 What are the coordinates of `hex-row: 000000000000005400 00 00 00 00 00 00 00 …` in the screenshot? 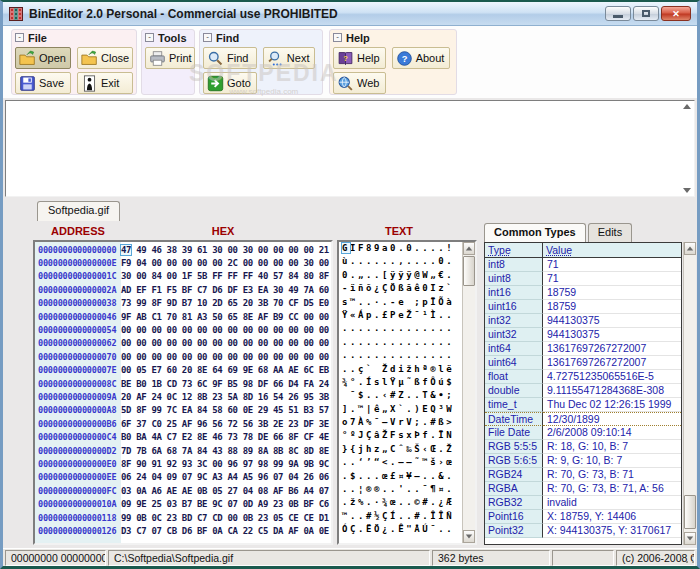 It's located at (183, 330).